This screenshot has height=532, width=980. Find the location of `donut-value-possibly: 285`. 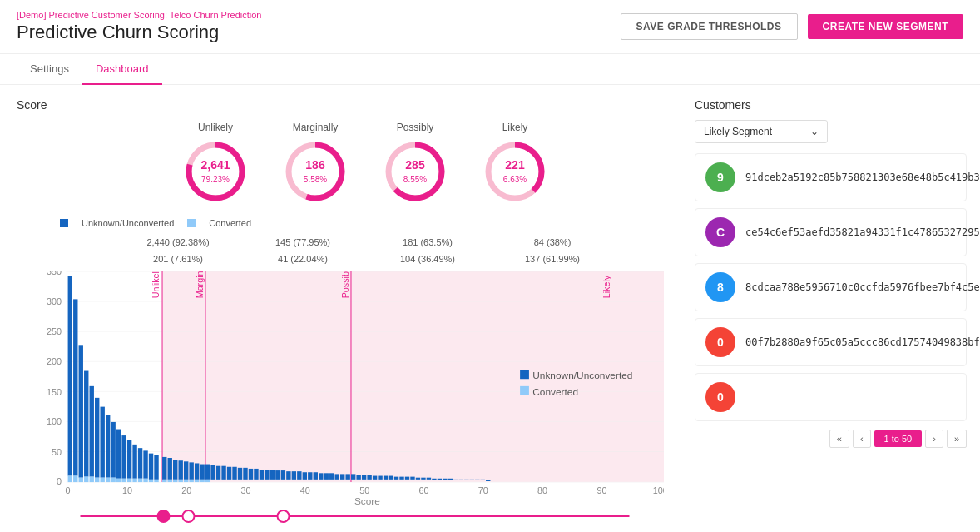

donut-value-possibly: 285 is located at coordinates (415, 165).